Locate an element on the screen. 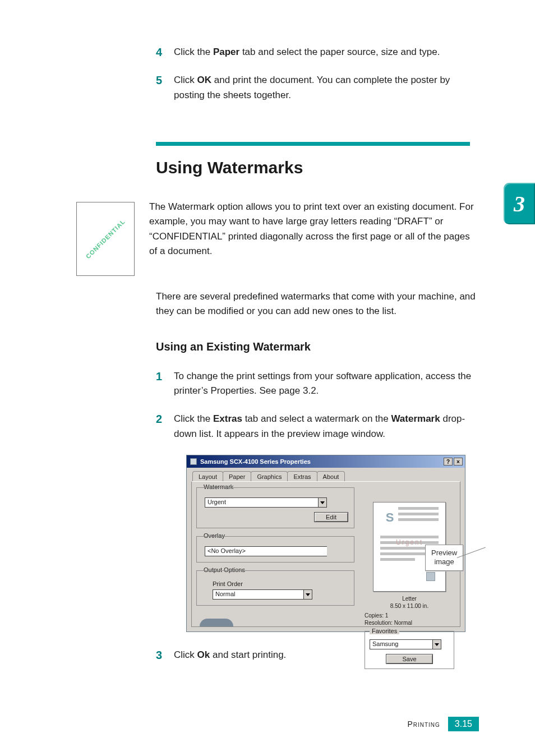 The height and width of the screenshot is (756, 535). step-4-text: Click the Paper tab and select the paper… is located at coordinates (307, 52).